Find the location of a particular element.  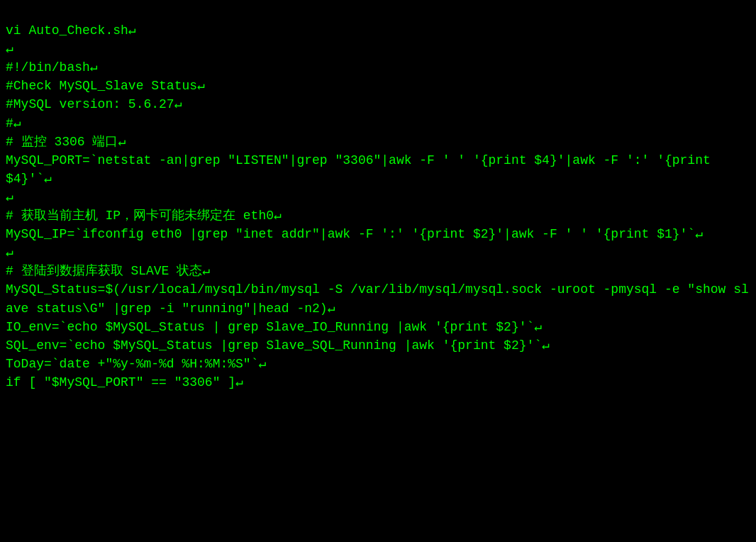

terminal-line: # 登陆到数据库获取 SLAVE 状态↵ is located at coordinates (378, 271).